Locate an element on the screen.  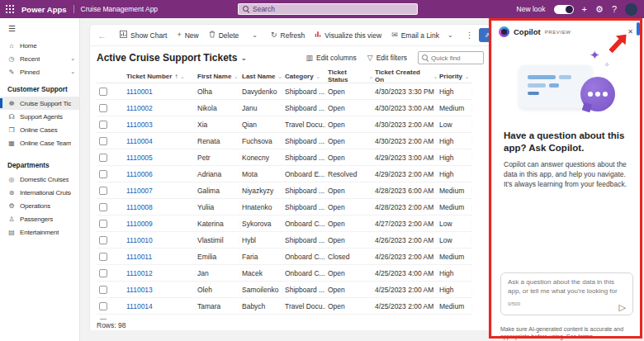
show-chart-button: Show Chart is located at coordinates (144, 35).